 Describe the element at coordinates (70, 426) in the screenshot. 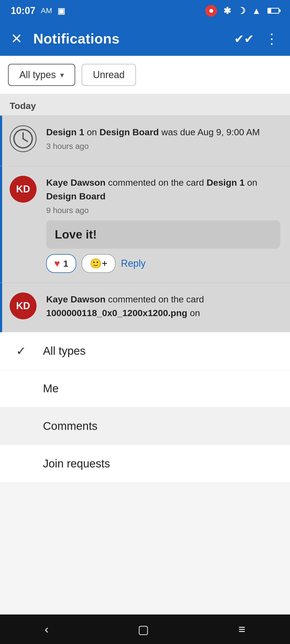

I see `dropdown-item-label: Comments` at that location.